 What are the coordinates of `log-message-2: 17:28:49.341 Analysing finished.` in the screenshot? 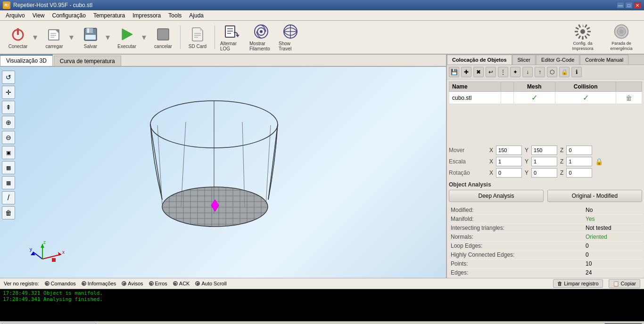 It's located at (322, 300).